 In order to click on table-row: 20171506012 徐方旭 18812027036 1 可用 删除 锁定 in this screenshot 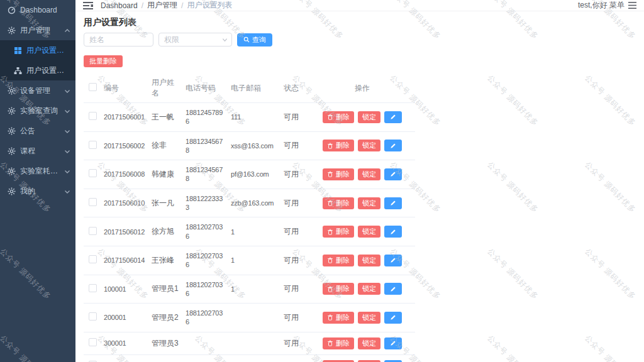, I will do `click(249, 232)`.